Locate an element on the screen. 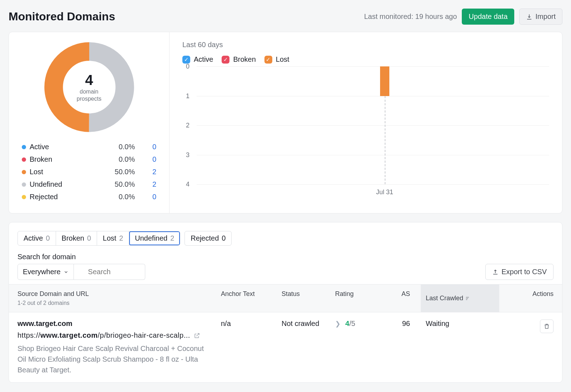 The height and width of the screenshot is (392, 571). trash-icon is located at coordinates (547, 326).